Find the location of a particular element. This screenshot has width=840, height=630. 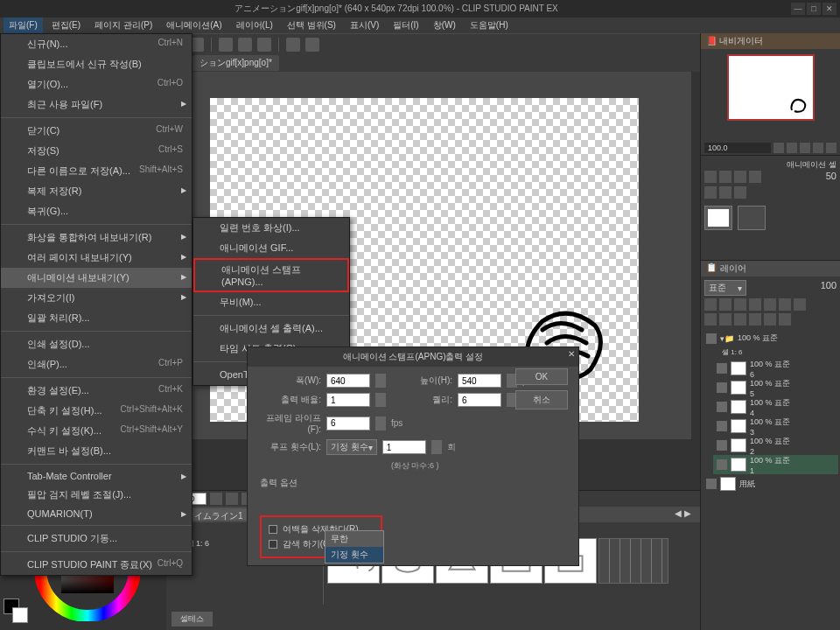

tool-ruler-icon is located at coordinates (226, 45).